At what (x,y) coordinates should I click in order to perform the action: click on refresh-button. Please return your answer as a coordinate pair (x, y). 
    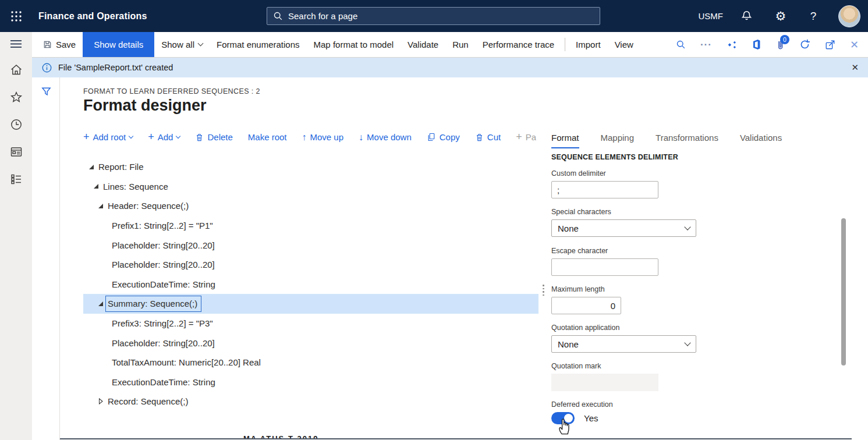
    Looking at the image, I should click on (805, 44).